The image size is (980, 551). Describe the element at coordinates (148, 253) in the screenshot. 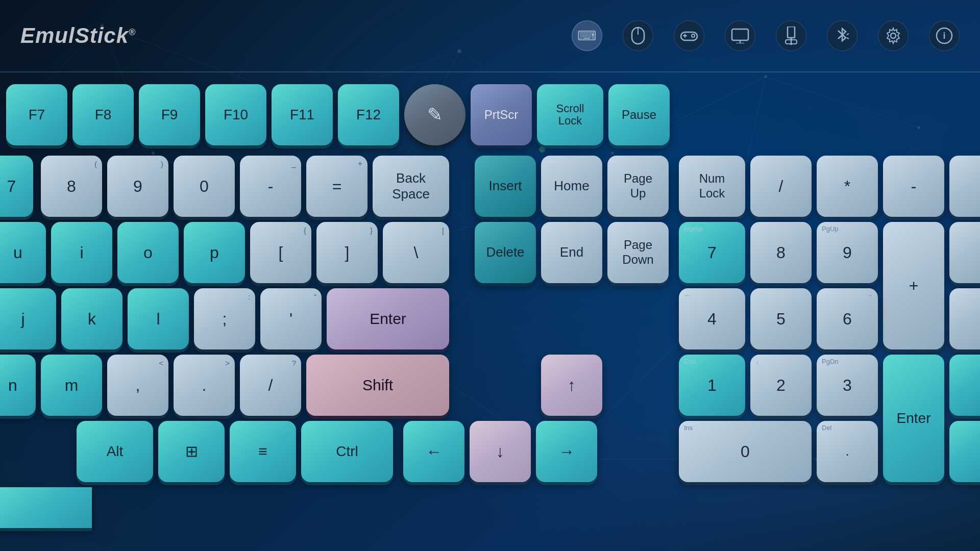

I see `key-o: o` at that location.